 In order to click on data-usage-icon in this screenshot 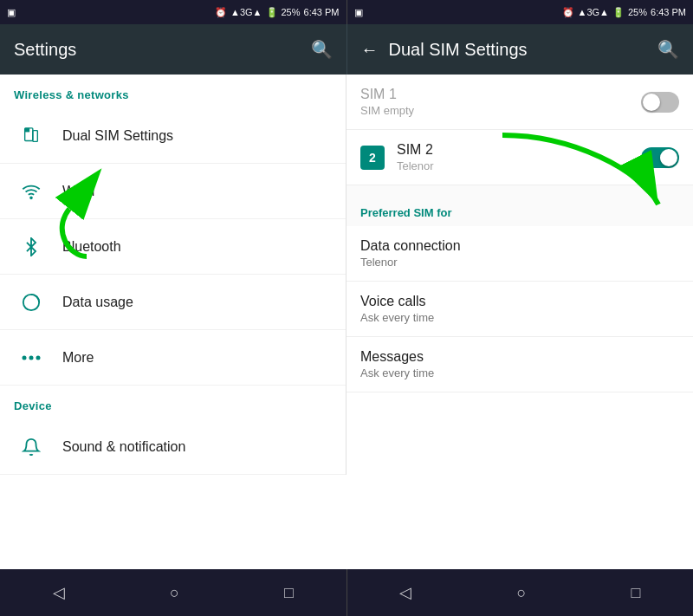, I will do `click(31, 302)`.